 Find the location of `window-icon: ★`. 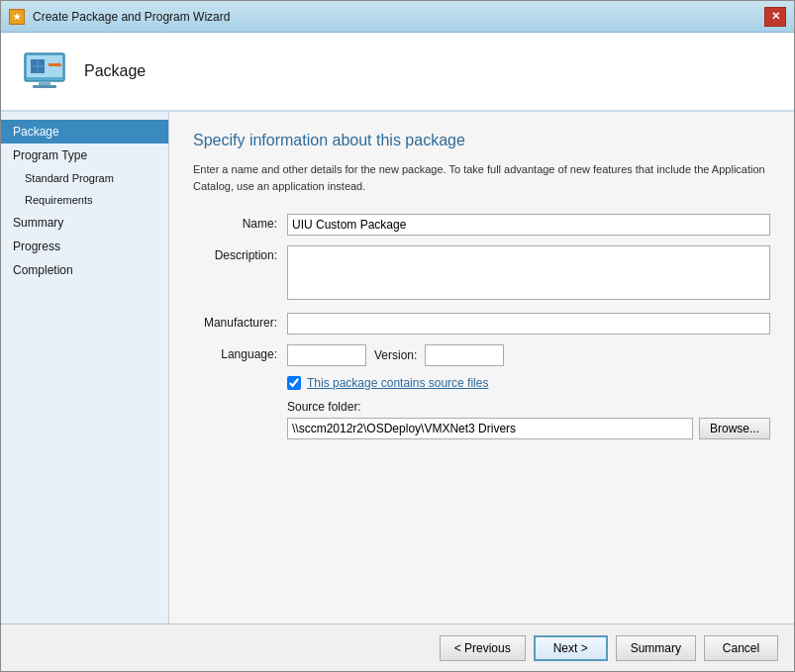

window-icon: ★ is located at coordinates (17, 17).